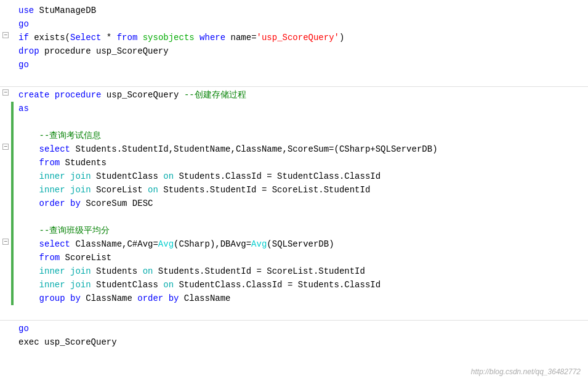  What do you see at coordinates (294, 65) in the screenshot?
I see `code-line-5: go` at bounding box center [294, 65].